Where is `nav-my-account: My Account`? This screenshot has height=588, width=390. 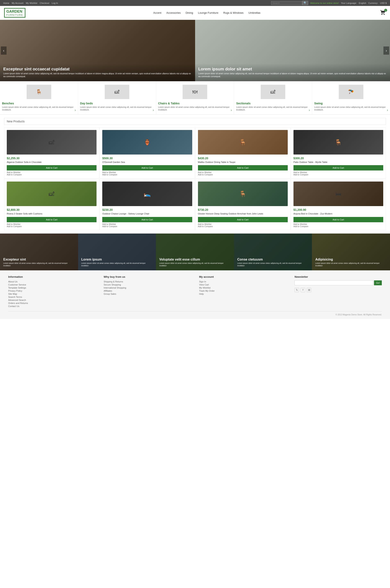
nav-my-account: My Account is located at coordinates (17, 3).